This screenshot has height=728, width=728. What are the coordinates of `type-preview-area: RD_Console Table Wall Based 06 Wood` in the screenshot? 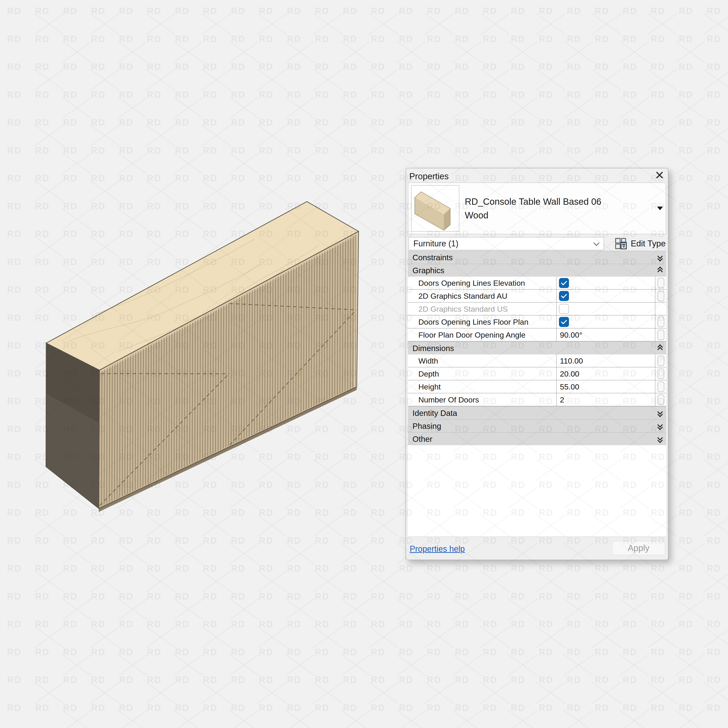 It's located at (537, 208).